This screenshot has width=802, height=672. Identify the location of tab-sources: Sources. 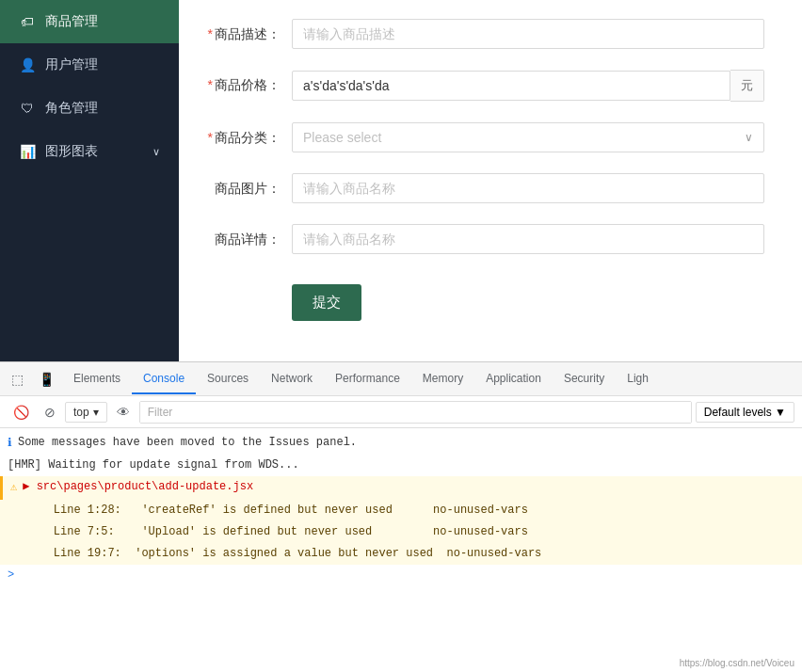
(228, 379).